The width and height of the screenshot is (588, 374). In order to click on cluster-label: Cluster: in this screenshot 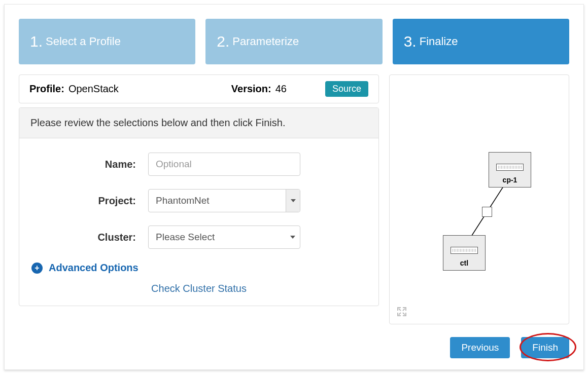, I will do `click(90, 237)`.